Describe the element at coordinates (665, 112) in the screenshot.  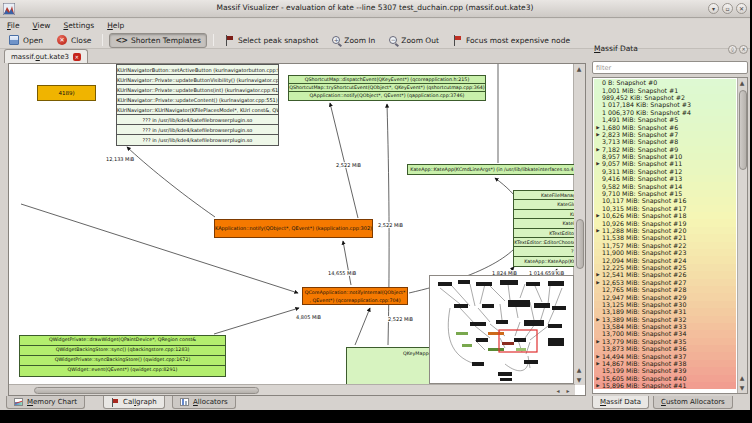
I see `snapshot-item: 1 006,370 KiB: Snapshot #4` at that location.